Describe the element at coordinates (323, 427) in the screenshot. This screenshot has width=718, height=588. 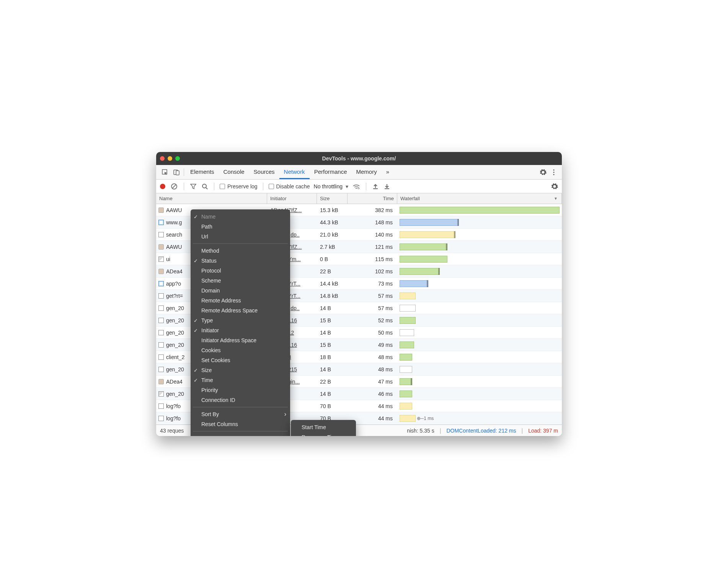
I see `submenu-item-start-time: Start Time` at that location.